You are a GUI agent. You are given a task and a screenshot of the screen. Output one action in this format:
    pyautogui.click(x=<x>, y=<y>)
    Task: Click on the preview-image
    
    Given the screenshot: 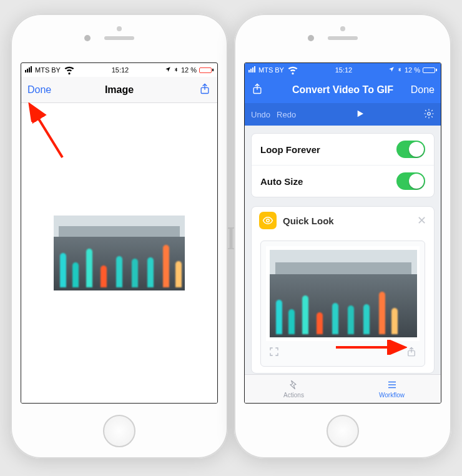 What is the action you would take?
    pyautogui.click(x=119, y=253)
    